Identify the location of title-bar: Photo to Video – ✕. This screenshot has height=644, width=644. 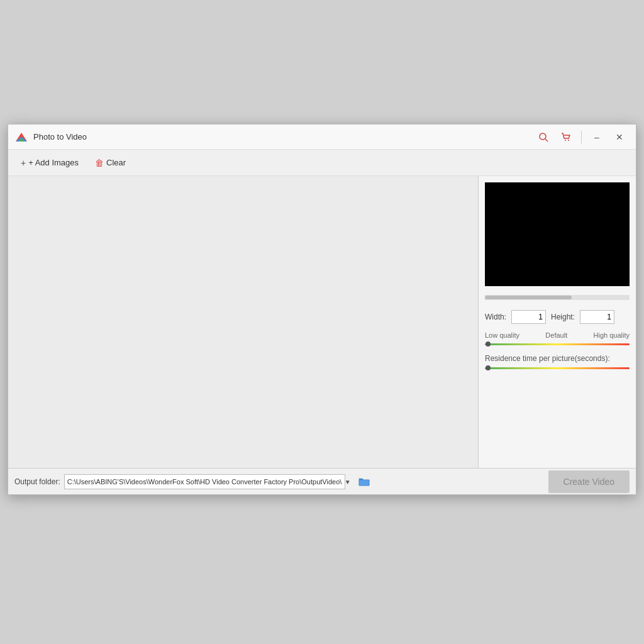
(322, 137).